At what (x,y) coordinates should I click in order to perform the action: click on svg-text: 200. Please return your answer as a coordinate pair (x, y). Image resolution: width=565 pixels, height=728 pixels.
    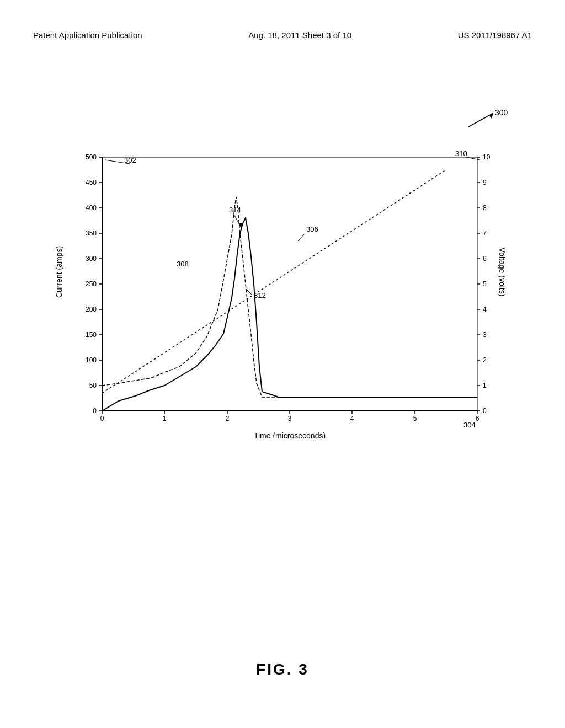
    Looking at the image, I should click on (91, 309).